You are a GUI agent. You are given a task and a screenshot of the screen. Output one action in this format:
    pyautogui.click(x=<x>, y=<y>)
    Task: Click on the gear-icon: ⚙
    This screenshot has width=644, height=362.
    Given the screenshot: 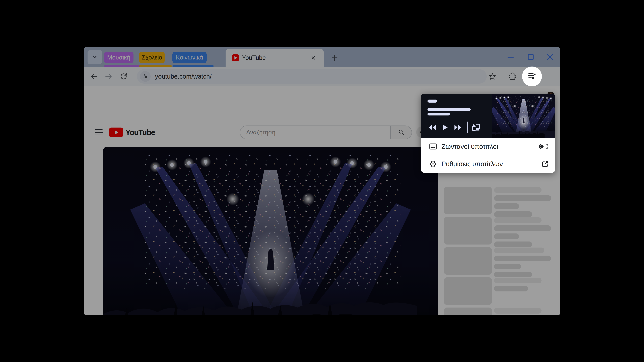 What is the action you would take?
    pyautogui.click(x=433, y=164)
    